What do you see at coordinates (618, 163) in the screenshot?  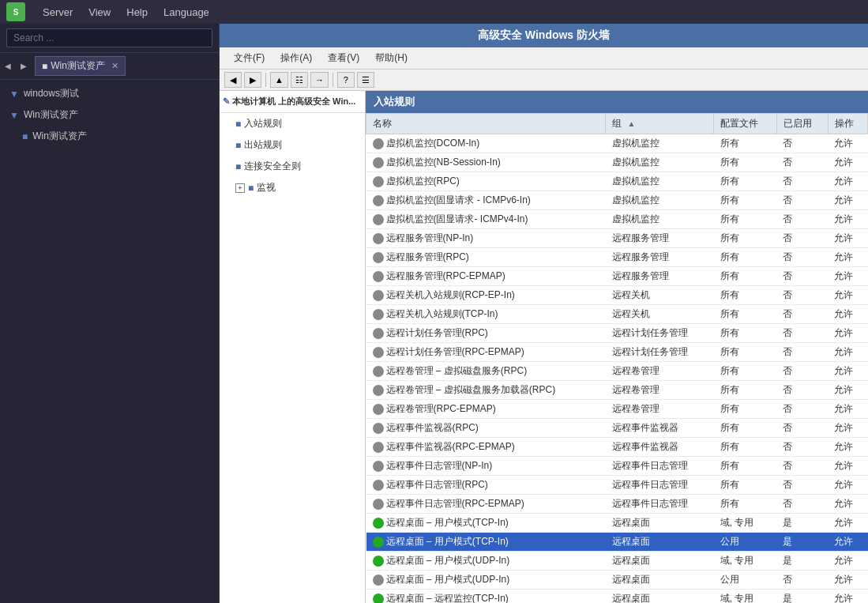 I see `table-row: 虚拟机监控(NB-Session-In) 虚拟机监控 所有 否 允许` at bounding box center [618, 163].